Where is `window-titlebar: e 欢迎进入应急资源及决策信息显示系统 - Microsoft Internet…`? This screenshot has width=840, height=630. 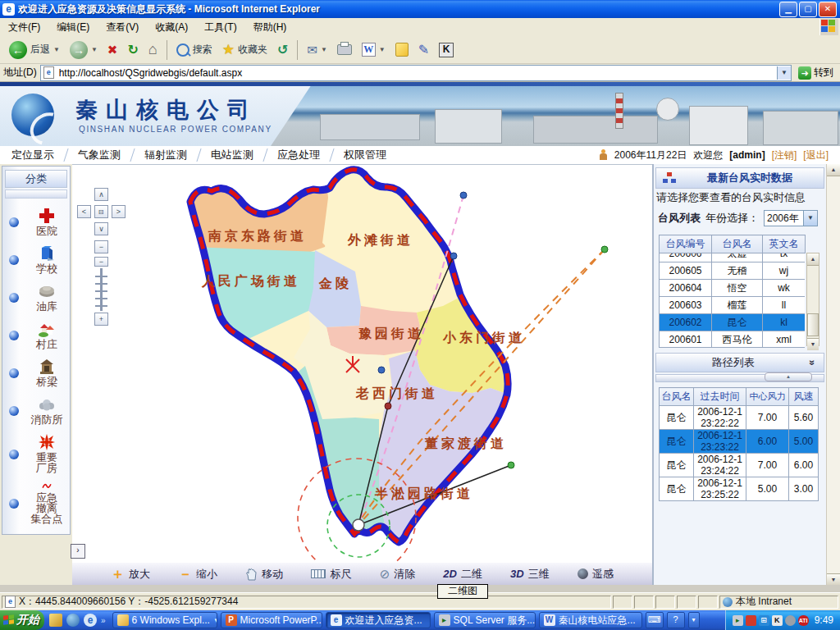 window-titlebar: e 欢迎进入应急资源及决策信息显示系统 - Microsoft Internet… is located at coordinates (420, 9).